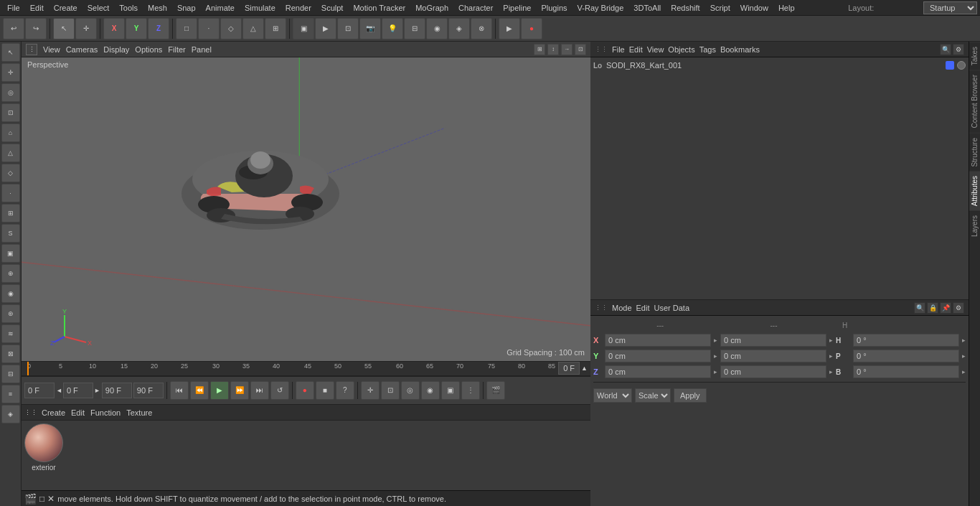  I want to click on left-minus-tool: ⊟, so click(11, 374).